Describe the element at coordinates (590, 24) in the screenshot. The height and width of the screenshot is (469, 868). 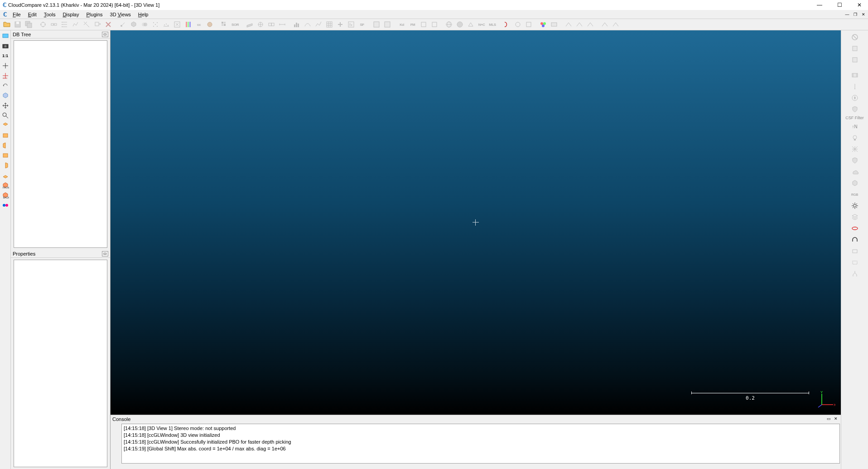
I see `tool-c-icon` at that location.